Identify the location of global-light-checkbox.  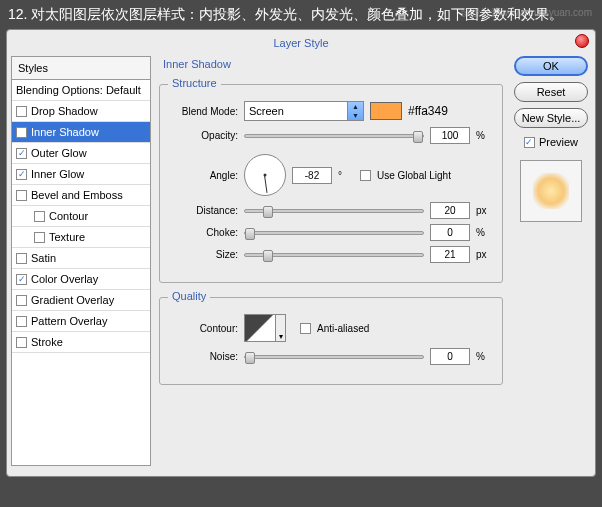
(366, 176).